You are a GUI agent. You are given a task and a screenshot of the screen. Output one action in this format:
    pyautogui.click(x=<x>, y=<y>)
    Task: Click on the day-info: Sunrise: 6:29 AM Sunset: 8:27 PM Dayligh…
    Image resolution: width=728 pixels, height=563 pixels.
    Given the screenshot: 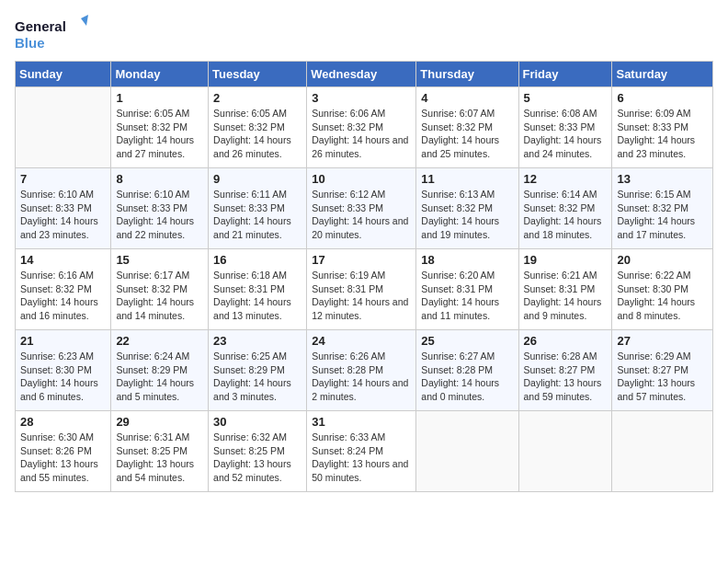 What is the action you would take?
    pyautogui.click(x=662, y=377)
    